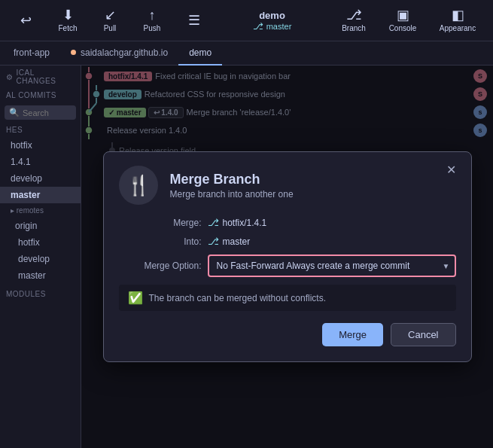 The image size is (493, 448). Describe the element at coordinates (110, 15) in the screenshot. I see `pull-icon: ↙` at that location.